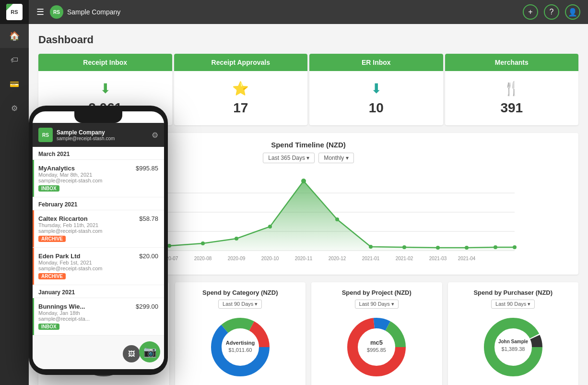 This screenshot has width=588, height=385. Describe the element at coordinates (338, 258) in the screenshot. I see `svg-text: 2020-12` at that location.